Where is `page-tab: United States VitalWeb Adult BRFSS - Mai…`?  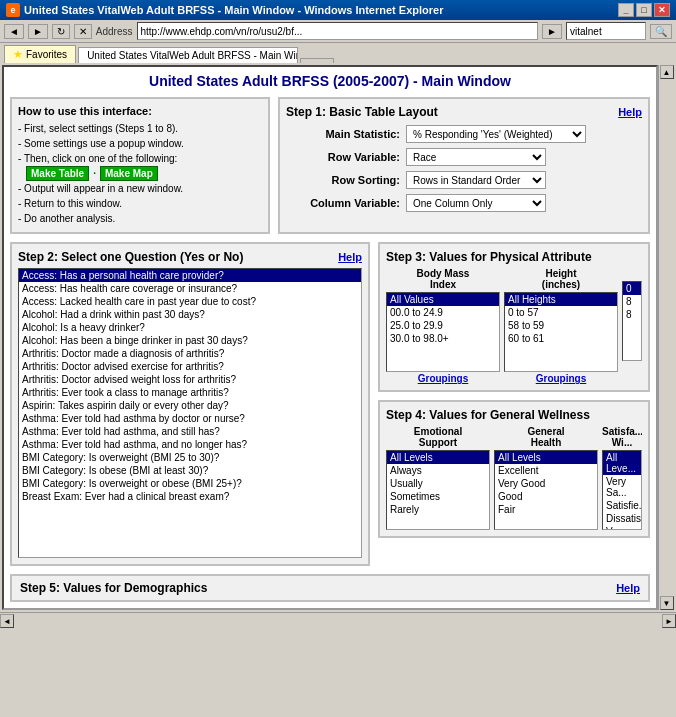 page-tab: United States VitalWeb Adult BRFSS - Mai… is located at coordinates (188, 55).